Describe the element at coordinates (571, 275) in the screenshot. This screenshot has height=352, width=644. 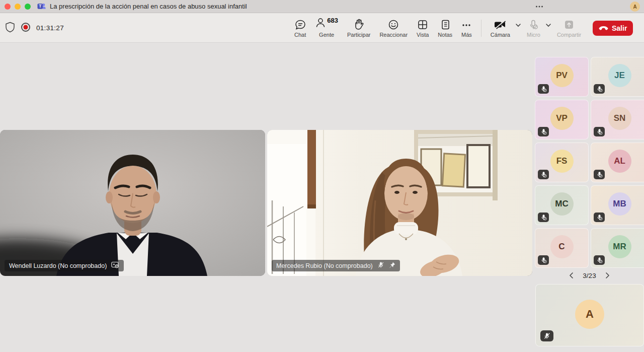
I see `previous-page-button` at that location.